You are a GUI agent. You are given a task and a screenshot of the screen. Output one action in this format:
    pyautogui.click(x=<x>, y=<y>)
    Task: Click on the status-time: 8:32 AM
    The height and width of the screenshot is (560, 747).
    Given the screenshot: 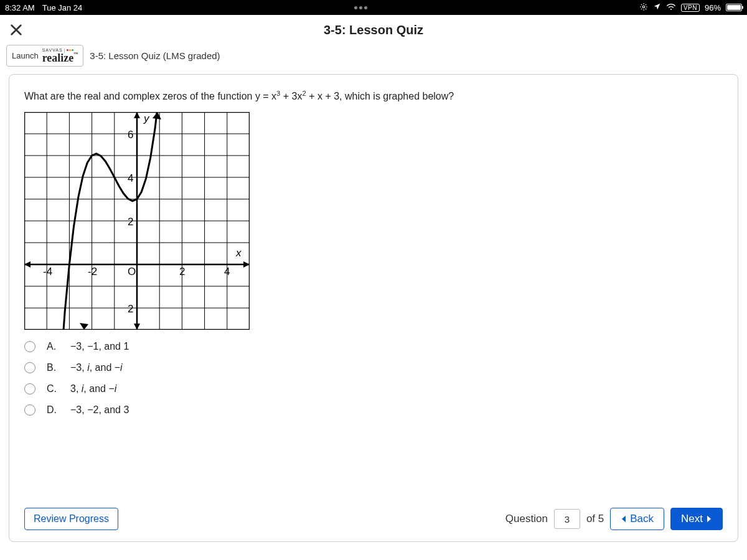 What is the action you would take?
    pyautogui.click(x=20, y=7)
    